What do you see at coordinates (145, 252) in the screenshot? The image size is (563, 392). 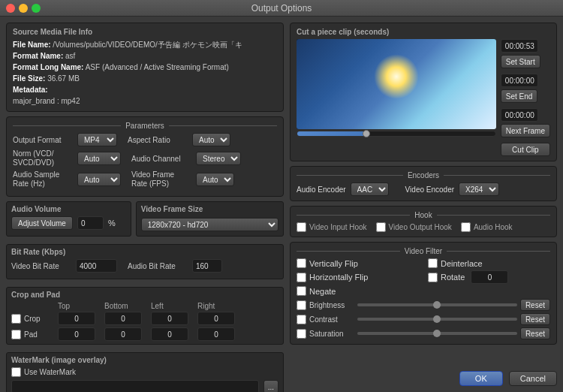 I see `bitrate-title: Bit Rate (Kbps)` at bounding box center [145, 252].